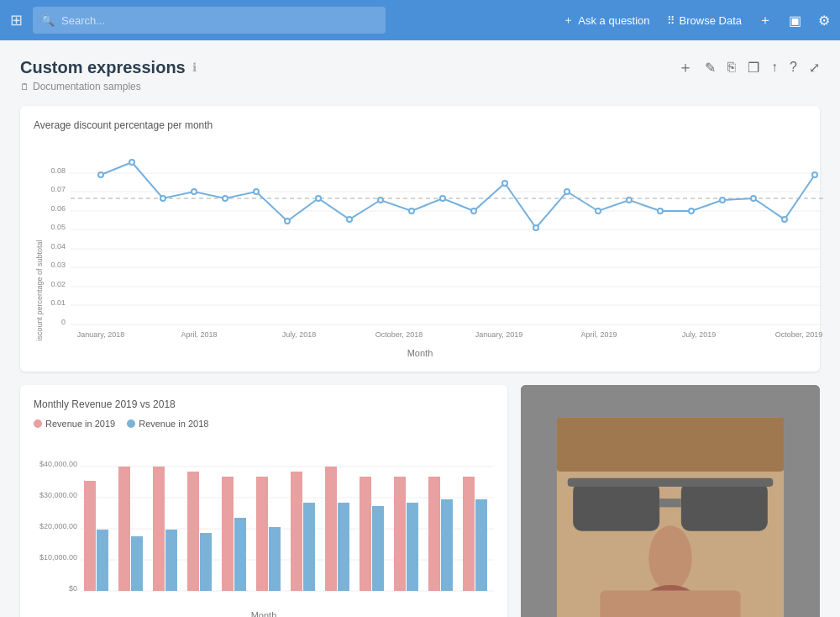 The image size is (840, 617). What do you see at coordinates (420, 20) in the screenshot?
I see `navbar: ⊞ 🔍 Search... ＋ Ask a question ⠿ Browse …` at bounding box center [420, 20].